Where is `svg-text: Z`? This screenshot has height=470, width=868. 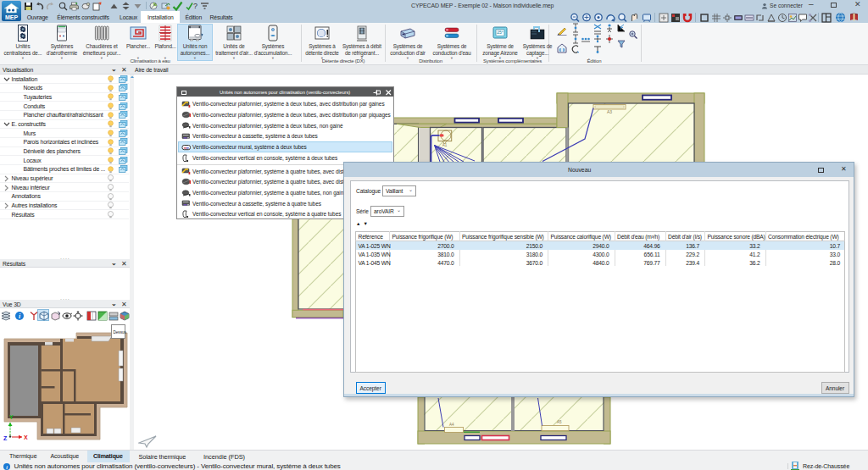 svg-text: Z is located at coordinates (5, 439).